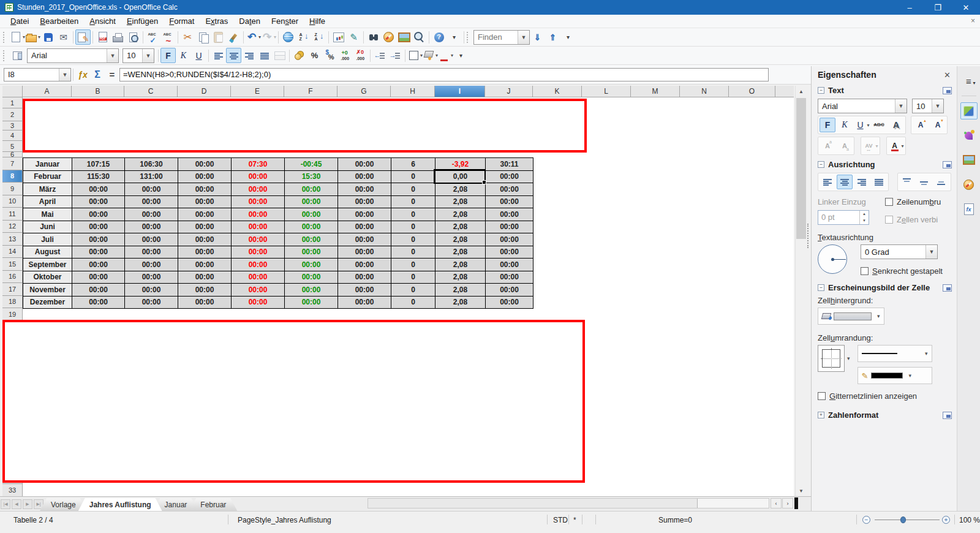 The image size is (980, 533). What do you see at coordinates (205, 190) in the screenshot?
I see `cell-D9: 00:00` at bounding box center [205, 190].